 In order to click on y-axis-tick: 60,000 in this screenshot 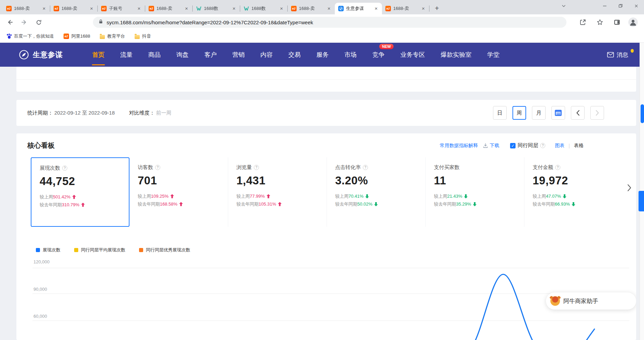, I will do `click(40, 316)`.